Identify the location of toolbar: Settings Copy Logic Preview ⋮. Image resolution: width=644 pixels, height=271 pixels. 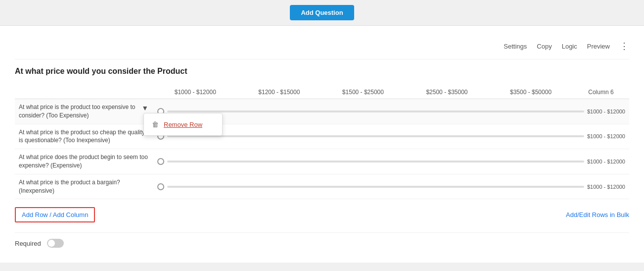
(322, 48).